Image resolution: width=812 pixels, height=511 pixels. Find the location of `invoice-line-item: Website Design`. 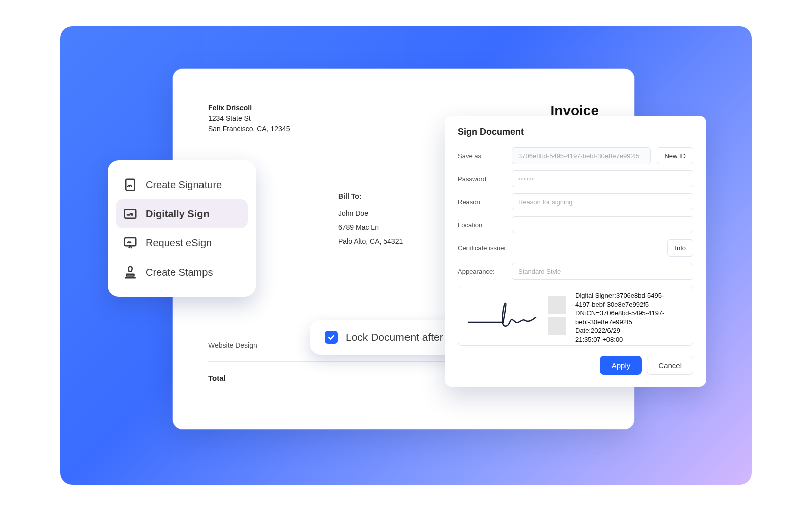

invoice-line-item: Website Design is located at coordinates (233, 345).